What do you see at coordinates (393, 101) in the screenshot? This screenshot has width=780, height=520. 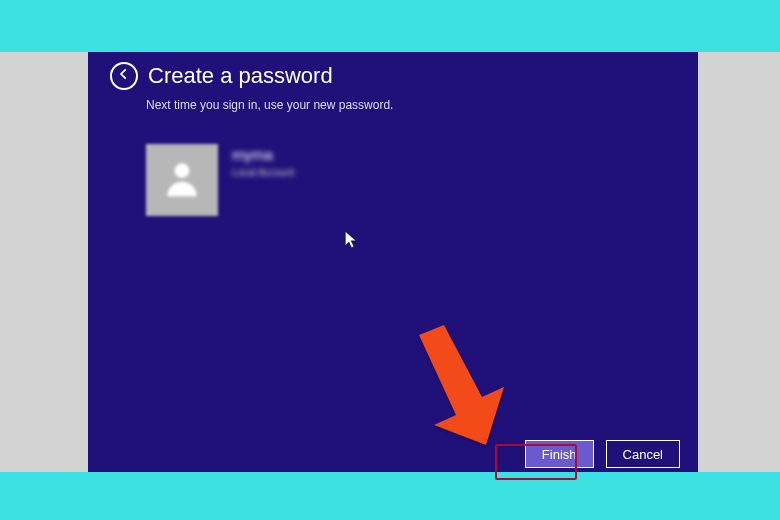 I see `page-subtitle: Next time you sign in, use your new pass…` at bounding box center [393, 101].